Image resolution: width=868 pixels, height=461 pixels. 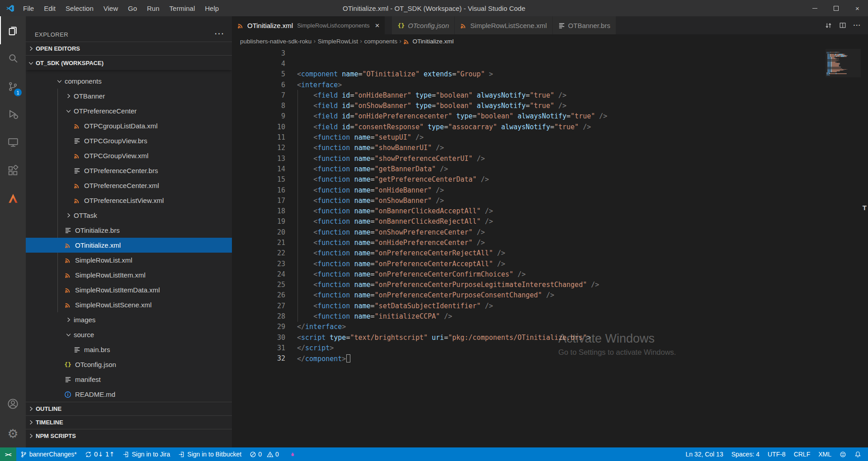 I want to click on activity-accounts, so click(x=13, y=404).